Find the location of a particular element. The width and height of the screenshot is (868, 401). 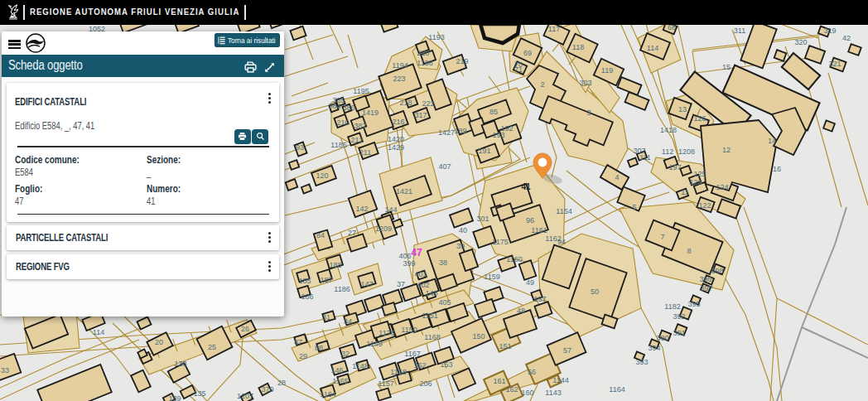

svg-text: 152 is located at coordinates (419, 365).